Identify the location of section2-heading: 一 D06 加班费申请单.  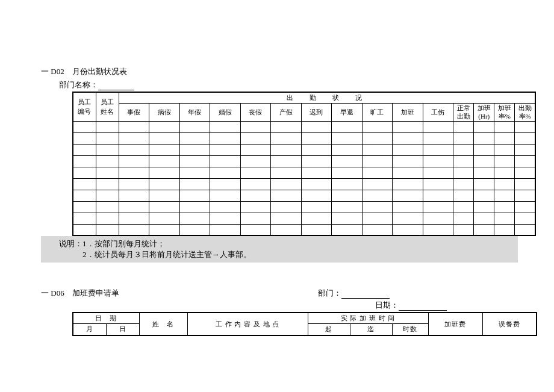
(179, 293).